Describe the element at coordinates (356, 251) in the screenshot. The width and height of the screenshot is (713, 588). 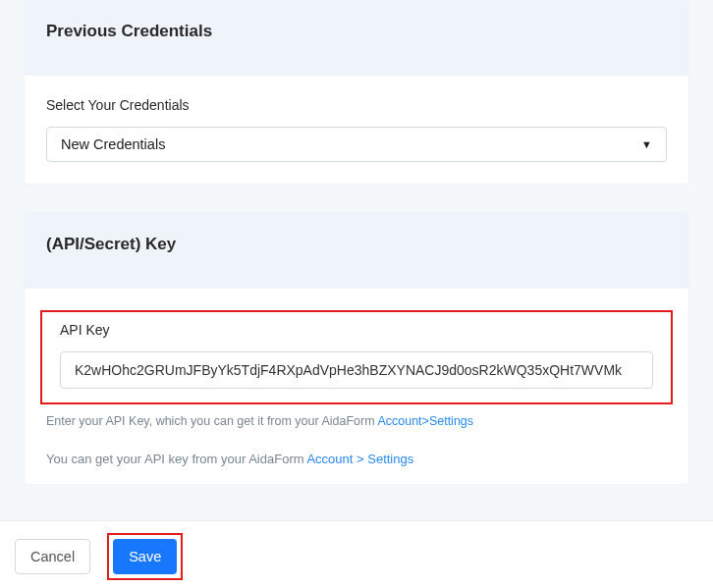
I see `card-header: (API/Secret) Key` at that location.